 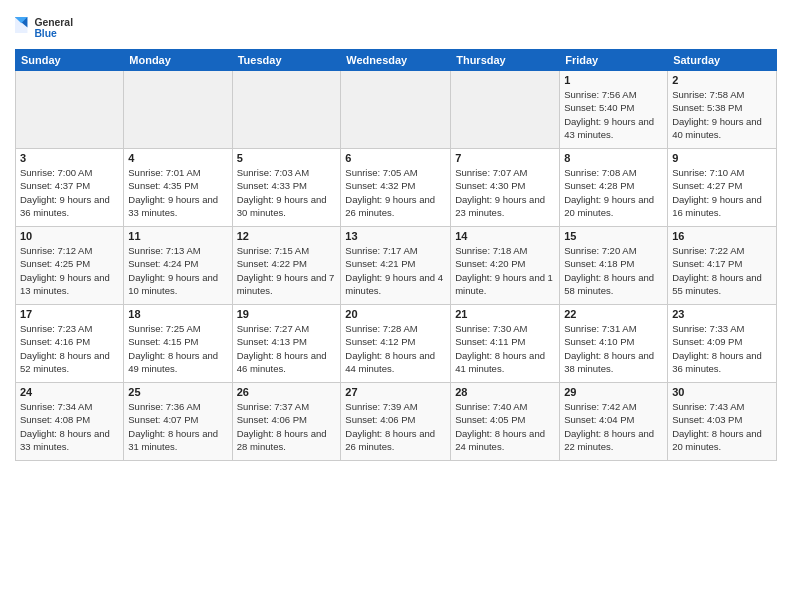 I want to click on day-number: 4, so click(x=178, y=158).